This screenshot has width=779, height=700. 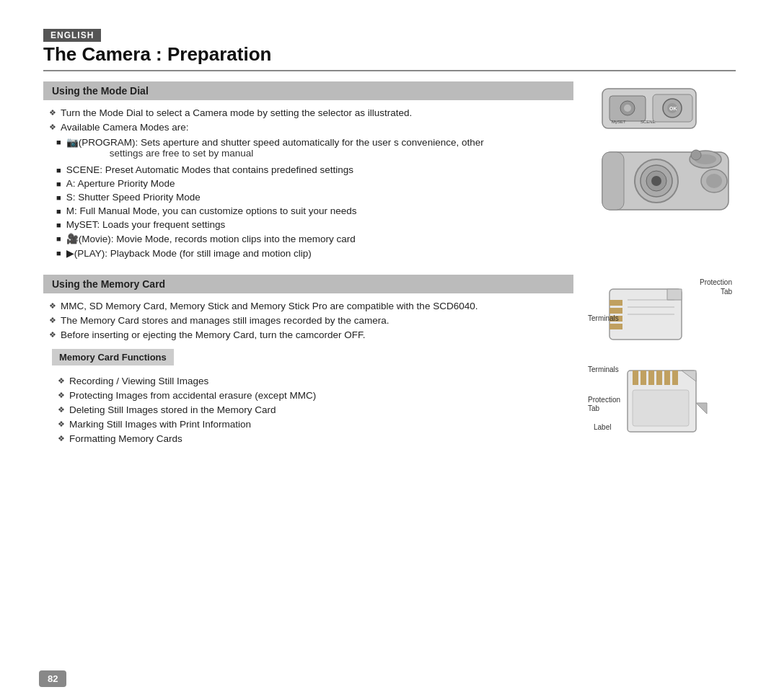 I want to click on mode-text: 📷(PROGRAM): Sets aperture and shutter sp…, so click(x=276, y=143).